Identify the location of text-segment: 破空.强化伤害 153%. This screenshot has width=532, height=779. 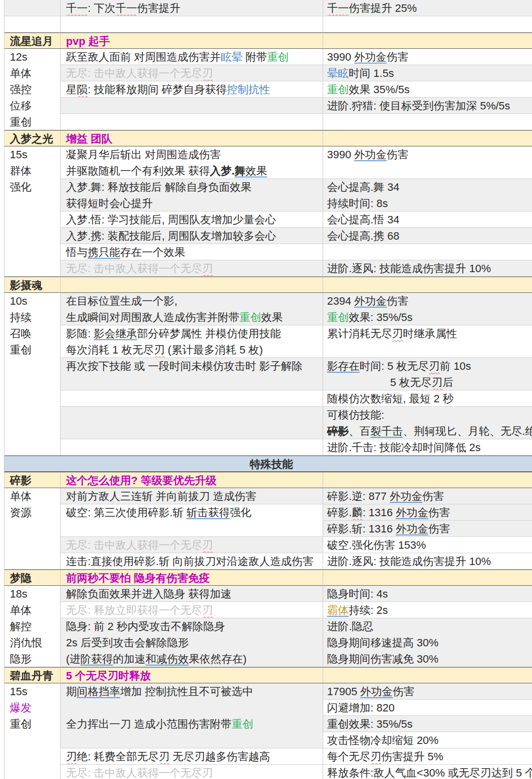
(376, 545).